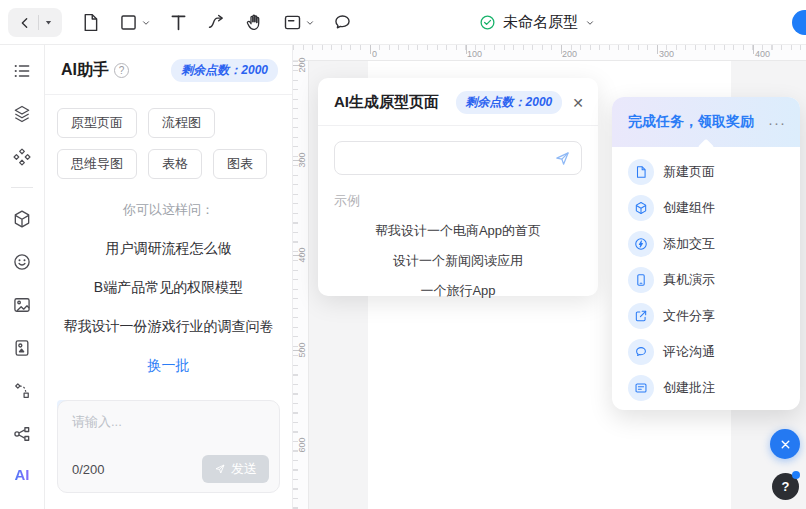 This screenshot has height=509, width=806. I want to click on send-plane-icon, so click(220, 469).